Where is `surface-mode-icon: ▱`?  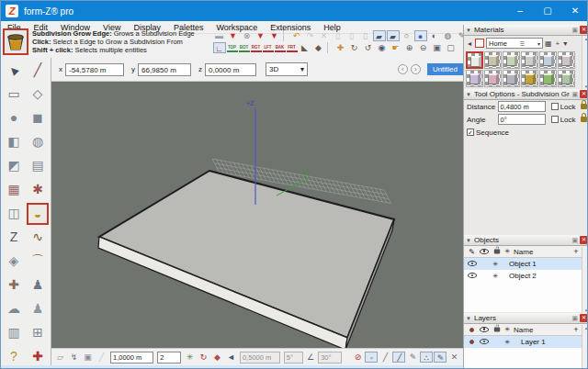 surface-mode-icon: ▱ is located at coordinates (61, 357).